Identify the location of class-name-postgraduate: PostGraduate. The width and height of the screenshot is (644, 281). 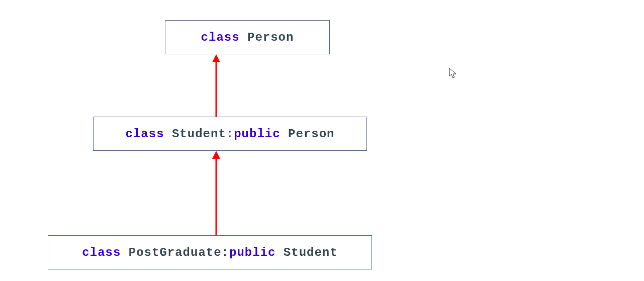
(175, 252).